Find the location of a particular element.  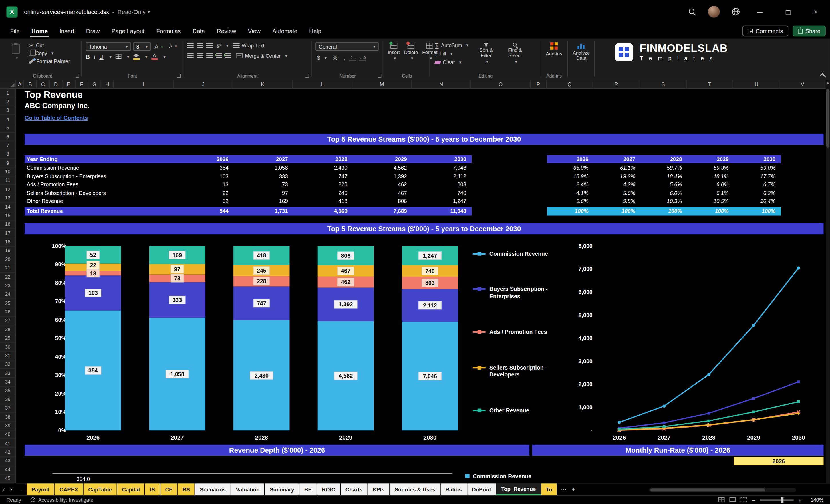

total-revenue-value: 4,069 is located at coordinates (323, 211).